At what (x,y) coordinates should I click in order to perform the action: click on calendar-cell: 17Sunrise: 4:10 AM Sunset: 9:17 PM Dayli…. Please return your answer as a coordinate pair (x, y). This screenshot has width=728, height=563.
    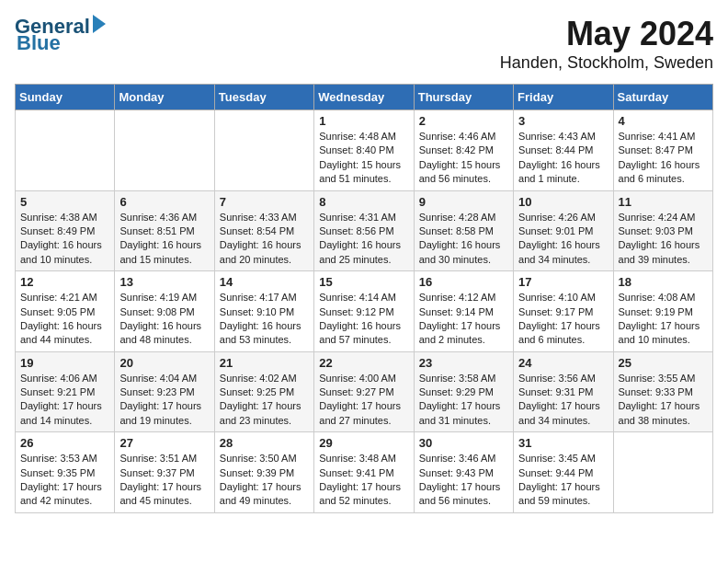
    Looking at the image, I should click on (563, 312).